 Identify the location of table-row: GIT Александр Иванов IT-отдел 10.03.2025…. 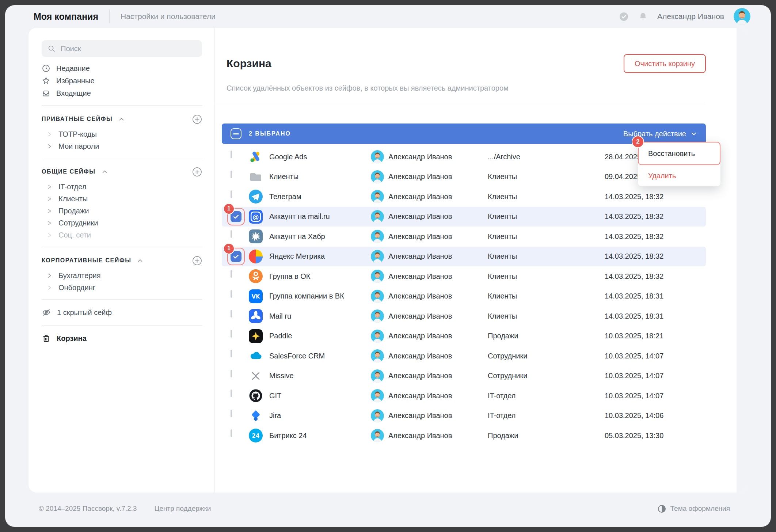
(464, 396).